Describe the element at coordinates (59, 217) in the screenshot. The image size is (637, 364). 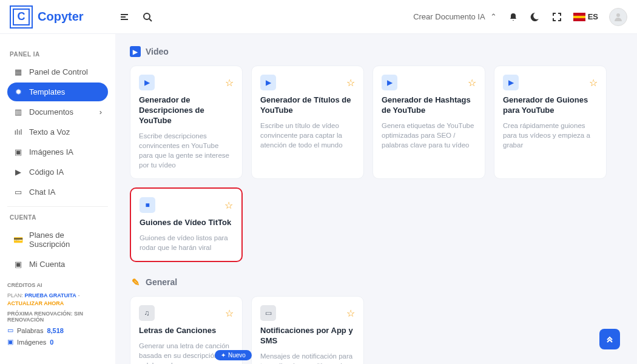
I see `sidebar-section-account: CUENTA` at that location.